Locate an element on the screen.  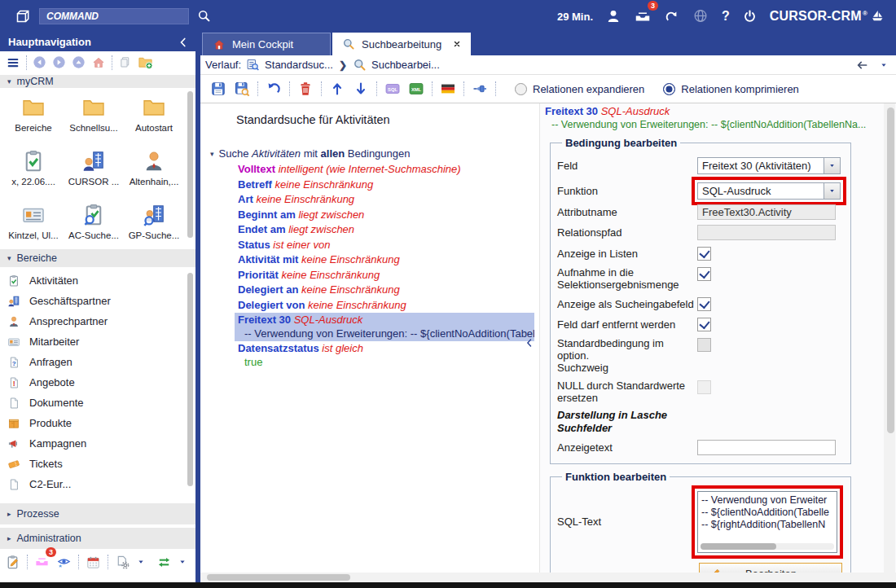
sidebar-item: C2-Eur... is located at coordinates (101, 484).